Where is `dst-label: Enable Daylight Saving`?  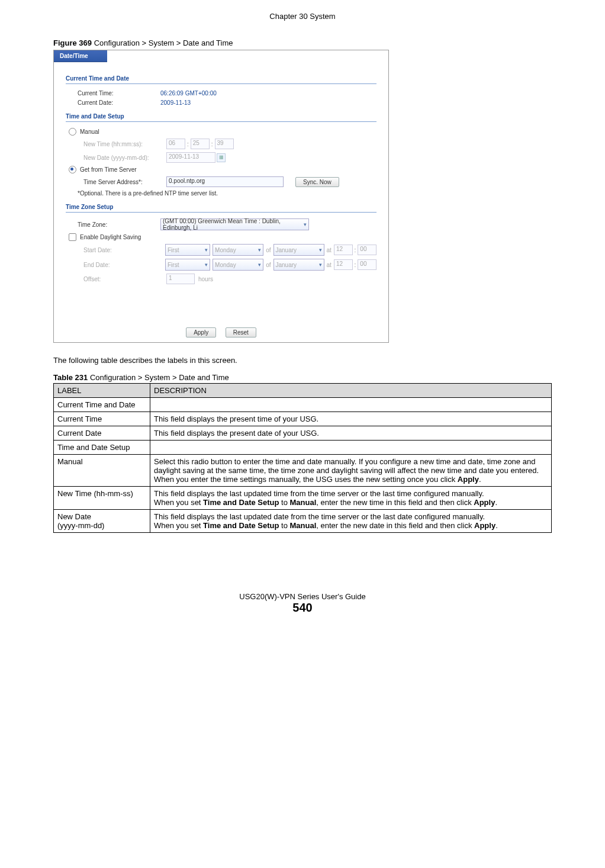 dst-label: Enable Daylight Saving is located at coordinates (110, 237).